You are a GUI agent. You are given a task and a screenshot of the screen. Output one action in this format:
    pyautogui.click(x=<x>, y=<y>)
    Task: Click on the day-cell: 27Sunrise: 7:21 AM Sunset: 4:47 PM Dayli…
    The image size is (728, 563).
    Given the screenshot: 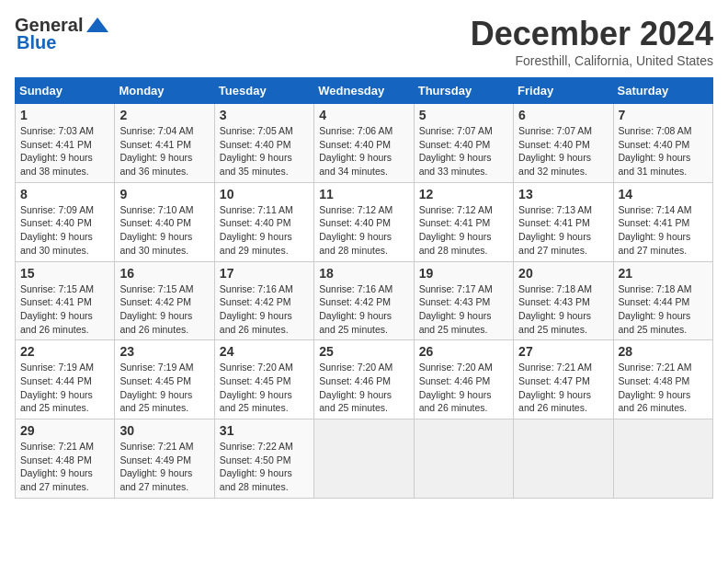 What is the action you would take?
    pyautogui.click(x=563, y=380)
    